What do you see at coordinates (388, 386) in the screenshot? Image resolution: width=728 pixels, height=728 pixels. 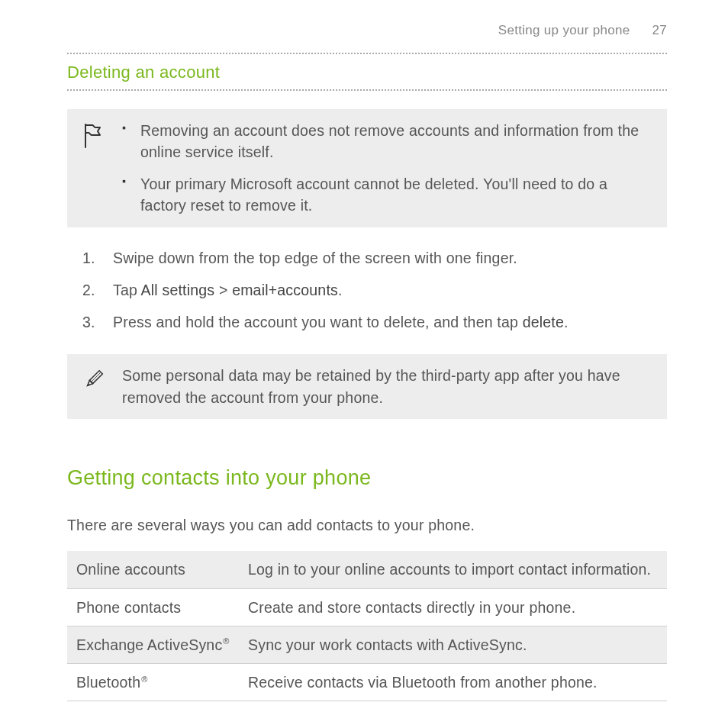 I see `callout-note-text: Some personal data may be retained by th…` at bounding box center [388, 386].